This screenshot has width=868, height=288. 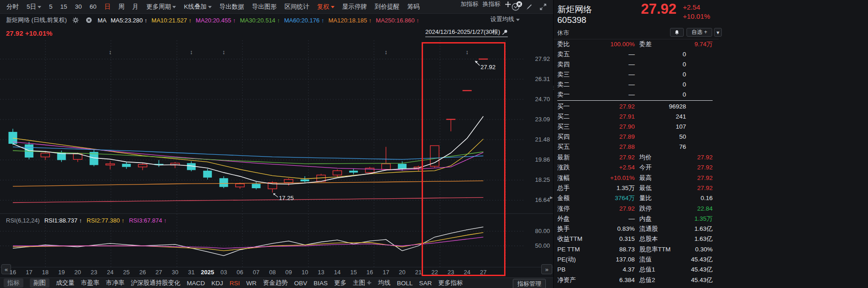 What do you see at coordinates (110, 272) in the screenshot?
I see `x-axis-label: 24` at bounding box center [110, 272].